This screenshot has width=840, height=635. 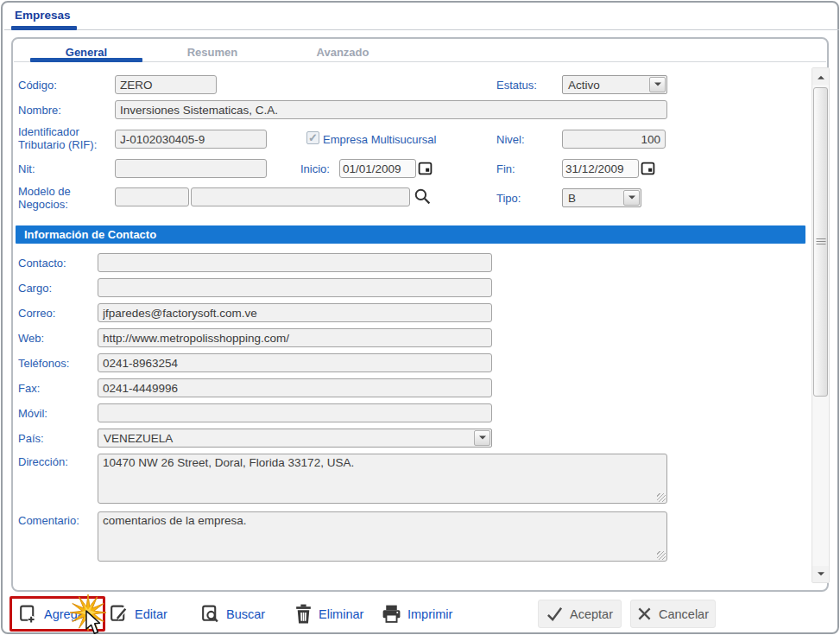 What do you see at coordinates (295, 313) in the screenshot?
I see `correo-input` at bounding box center [295, 313].